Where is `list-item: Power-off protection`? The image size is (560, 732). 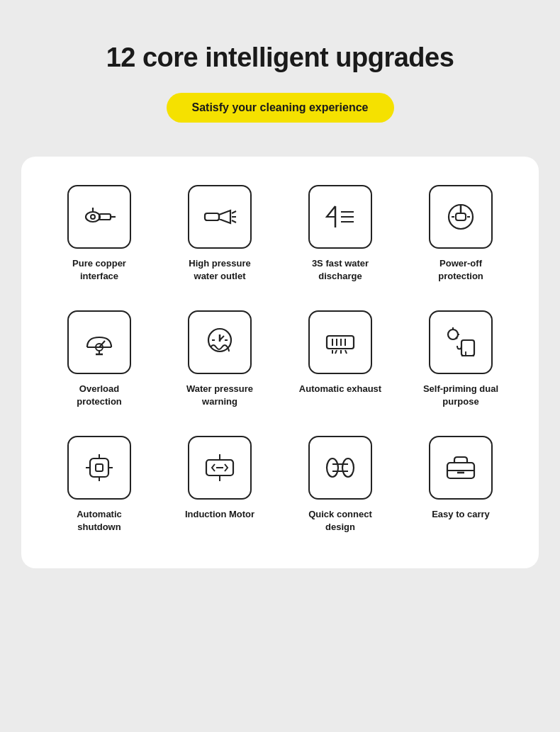
list-item: Power-off protection is located at coordinates (461, 234).